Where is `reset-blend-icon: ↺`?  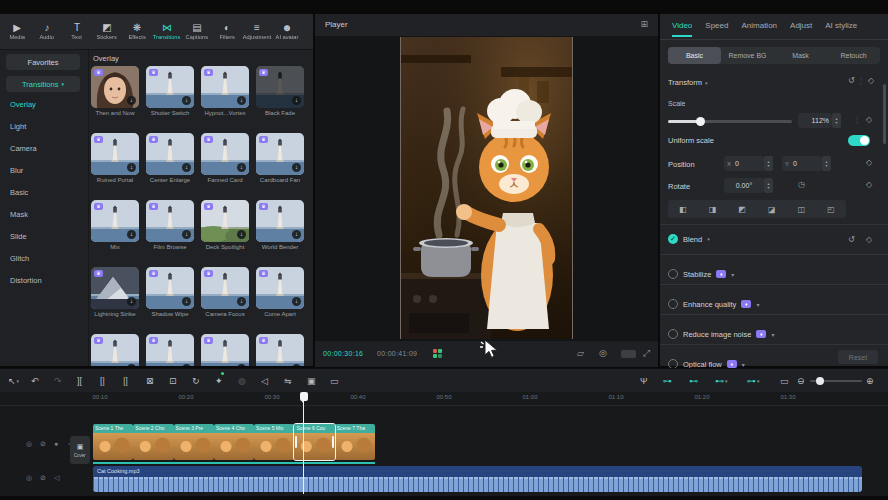
reset-blend-icon: ↺ is located at coordinates (852, 240).